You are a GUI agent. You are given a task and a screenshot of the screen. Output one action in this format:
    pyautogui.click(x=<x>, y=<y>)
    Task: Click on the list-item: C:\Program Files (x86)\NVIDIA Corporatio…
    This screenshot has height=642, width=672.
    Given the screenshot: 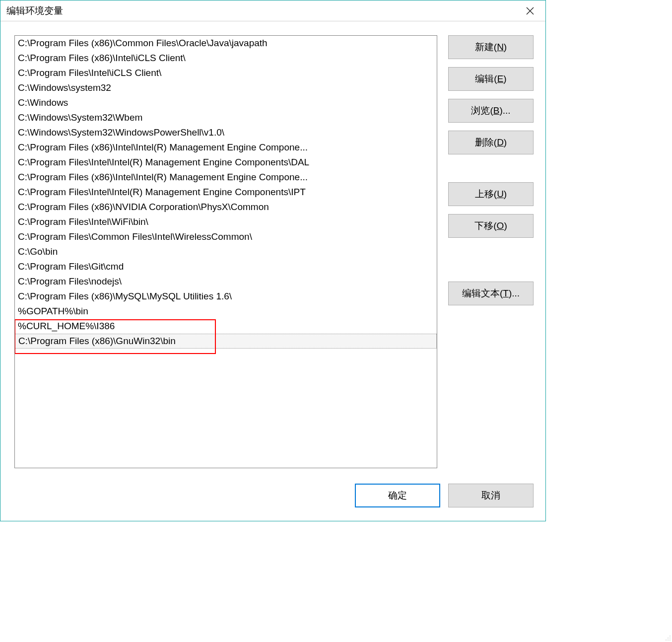 What is the action you would take?
    pyautogui.click(x=226, y=207)
    